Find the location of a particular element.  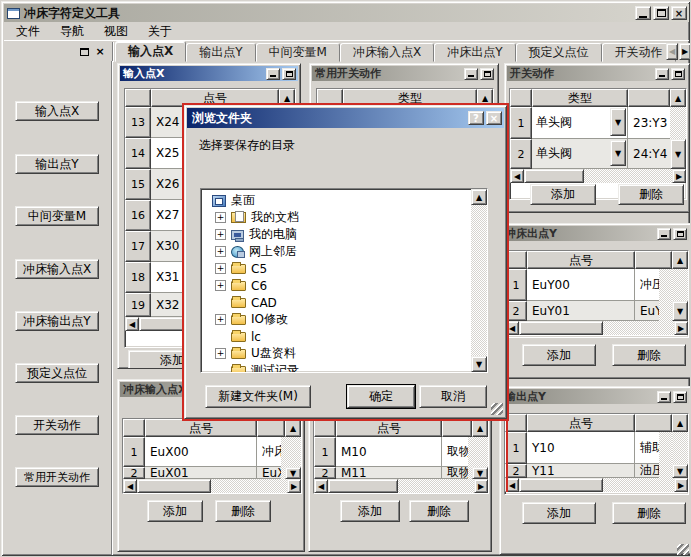

row-header: 17 is located at coordinates (138, 246).